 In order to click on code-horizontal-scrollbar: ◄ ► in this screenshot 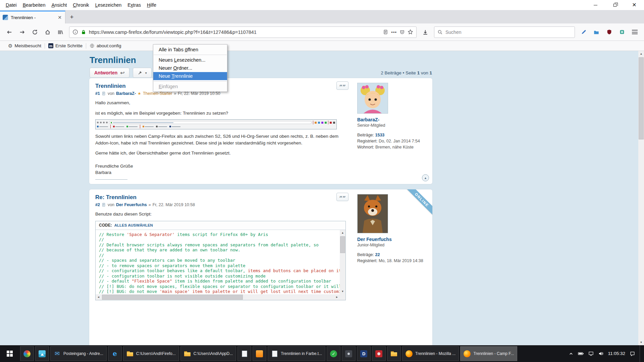, I will do `click(218, 297)`.